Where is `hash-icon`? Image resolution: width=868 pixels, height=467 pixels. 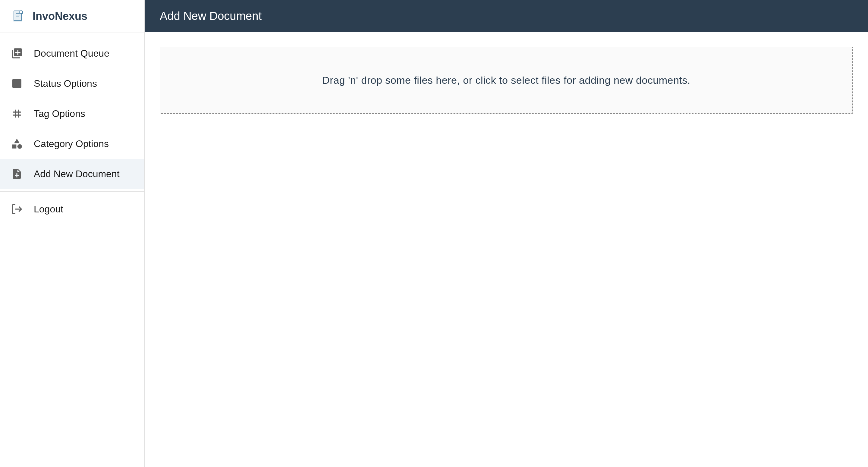
hash-icon is located at coordinates (17, 114).